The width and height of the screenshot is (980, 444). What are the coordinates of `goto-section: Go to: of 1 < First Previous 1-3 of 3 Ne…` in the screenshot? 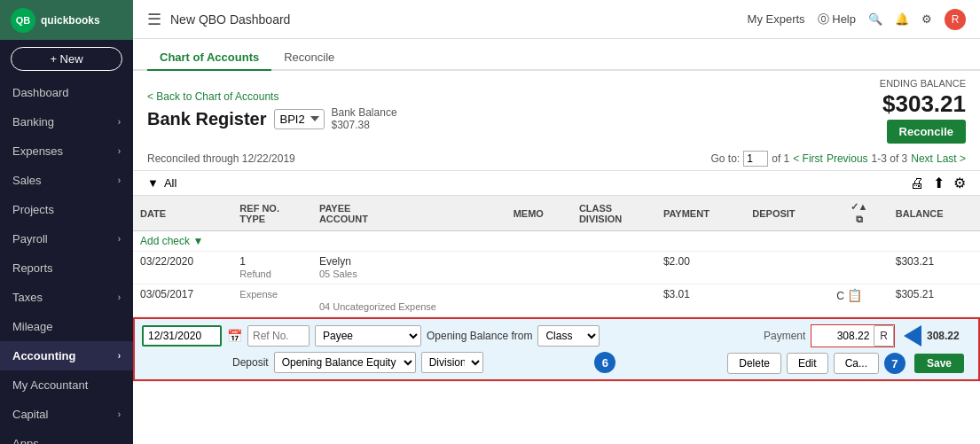 It's located at (839, 159).